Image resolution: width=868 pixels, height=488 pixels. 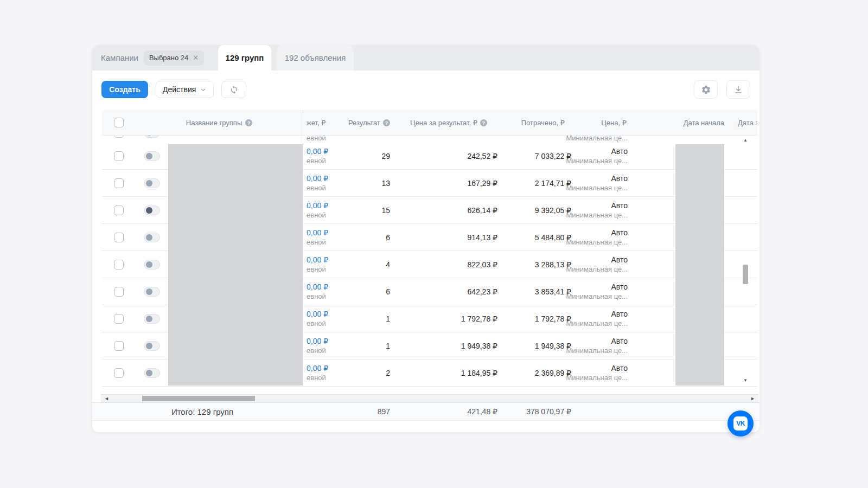 I want to click on vk-fab-button: VK, so click(x=741, y=423).